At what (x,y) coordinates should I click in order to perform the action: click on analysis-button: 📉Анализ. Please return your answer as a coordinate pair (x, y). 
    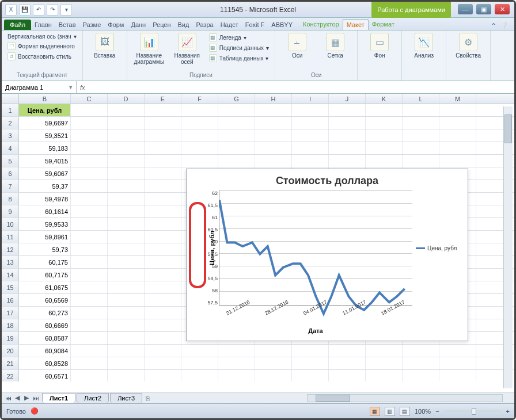
    Looking at the image, I should click on (424, 55).